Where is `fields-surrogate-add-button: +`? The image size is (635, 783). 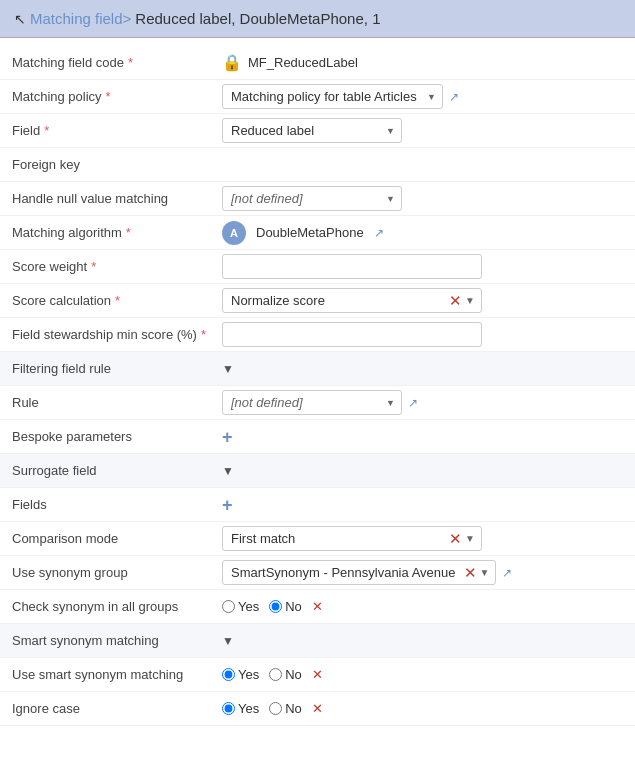 fields-surrogate-add-button: + is located at coordinates (228, 505).